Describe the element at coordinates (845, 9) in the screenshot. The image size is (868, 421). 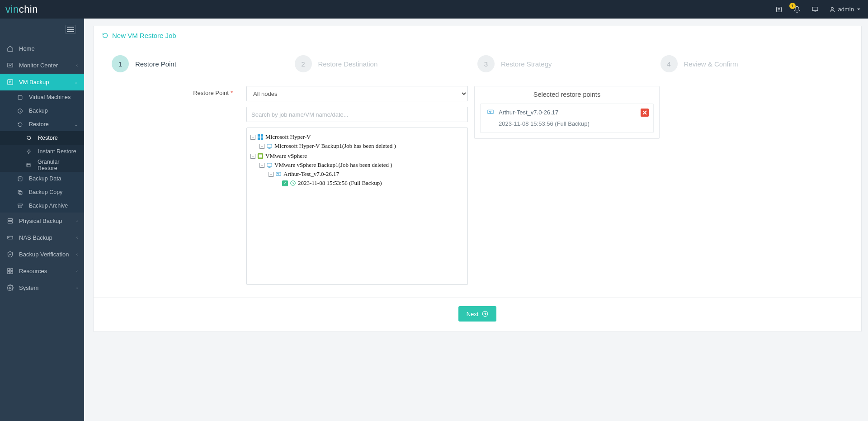
I see `user-menu: admin` at that location.